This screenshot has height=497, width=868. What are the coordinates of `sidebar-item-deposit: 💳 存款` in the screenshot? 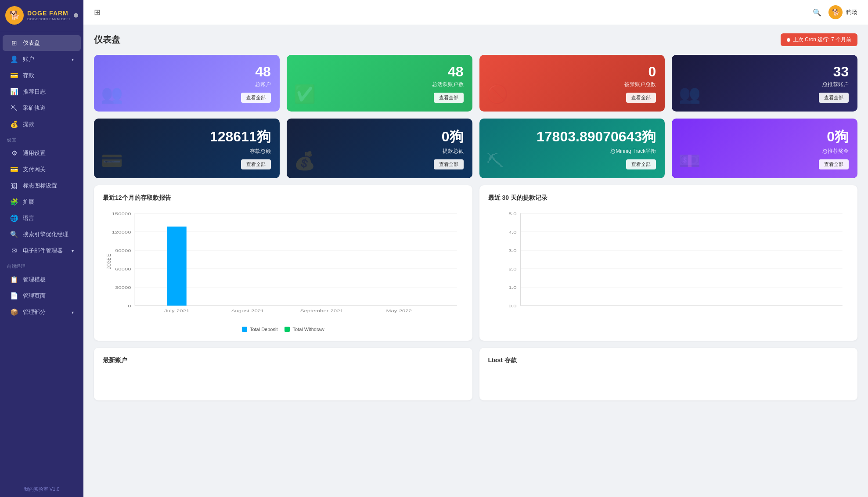 It's located at (42, 76).